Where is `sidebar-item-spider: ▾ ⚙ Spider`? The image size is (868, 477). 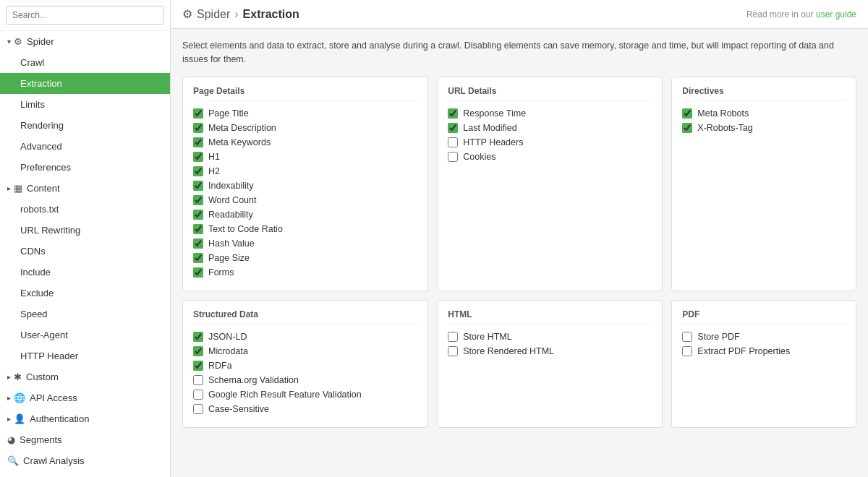 sidebar-item-spider: ▾ ⚙ Spider is located at coordinates (85, 42).